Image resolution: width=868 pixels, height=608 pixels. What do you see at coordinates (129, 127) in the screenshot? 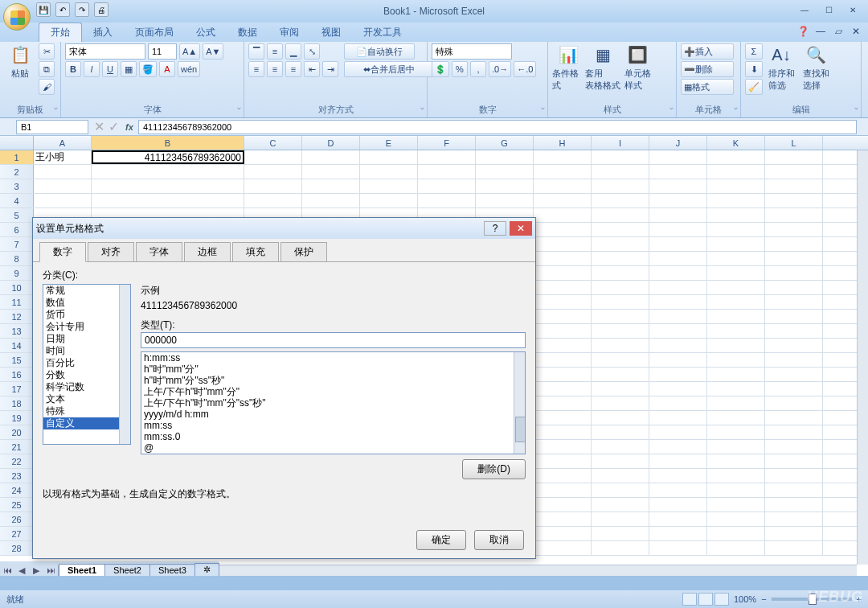
I see `fx-icon` at bounding box center [129, 127].